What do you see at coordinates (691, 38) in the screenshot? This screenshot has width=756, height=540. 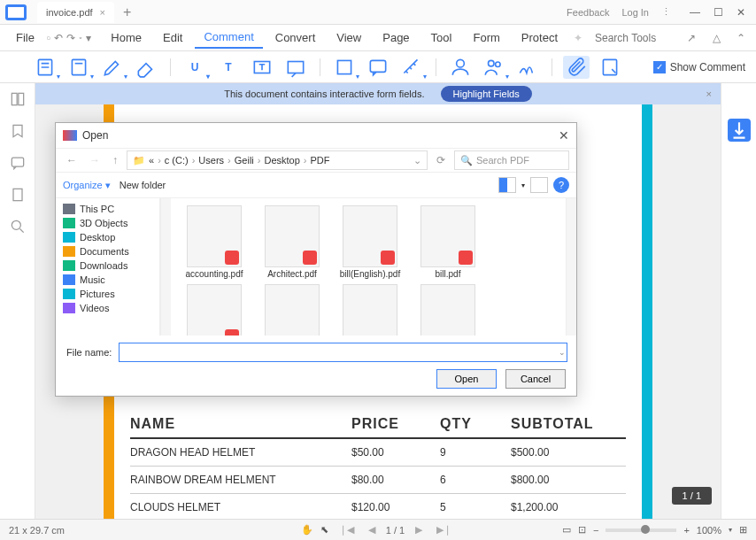 I see `external-icon: ↗` at bounding box center [691, 38].